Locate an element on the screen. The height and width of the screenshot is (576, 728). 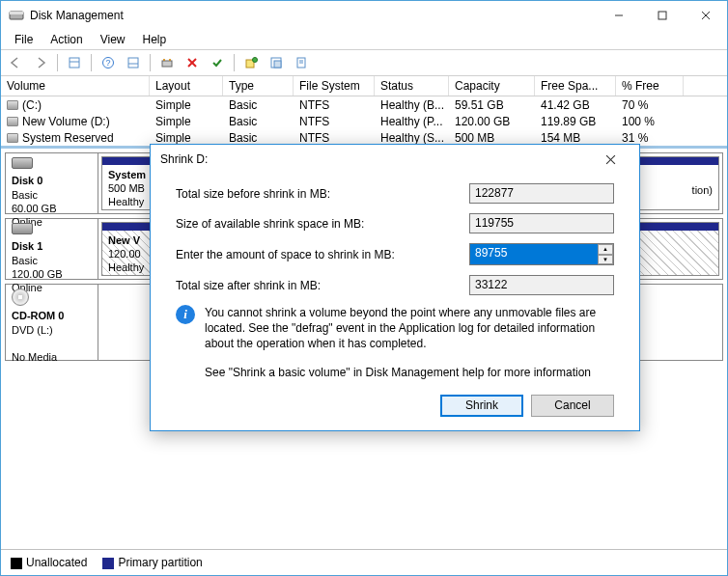
spin-up-button: ▲ is located at coordinates (605, 249).